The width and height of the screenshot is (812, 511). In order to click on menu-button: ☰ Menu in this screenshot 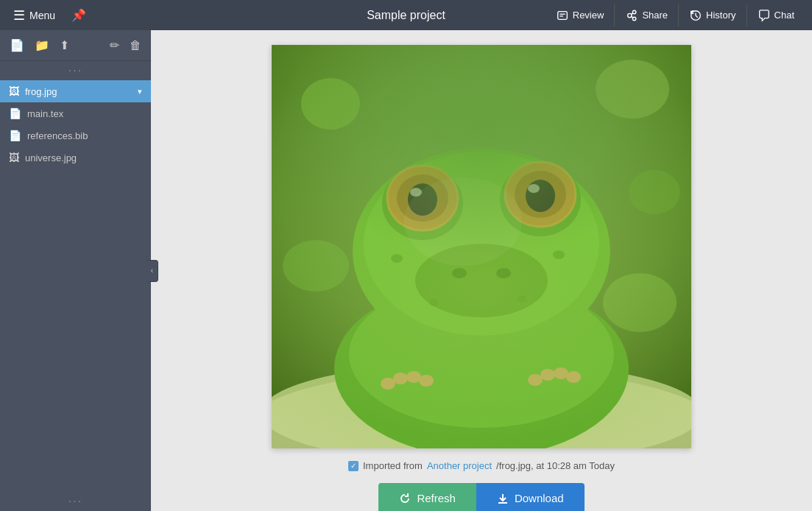, I will do `click(34, 15)`.